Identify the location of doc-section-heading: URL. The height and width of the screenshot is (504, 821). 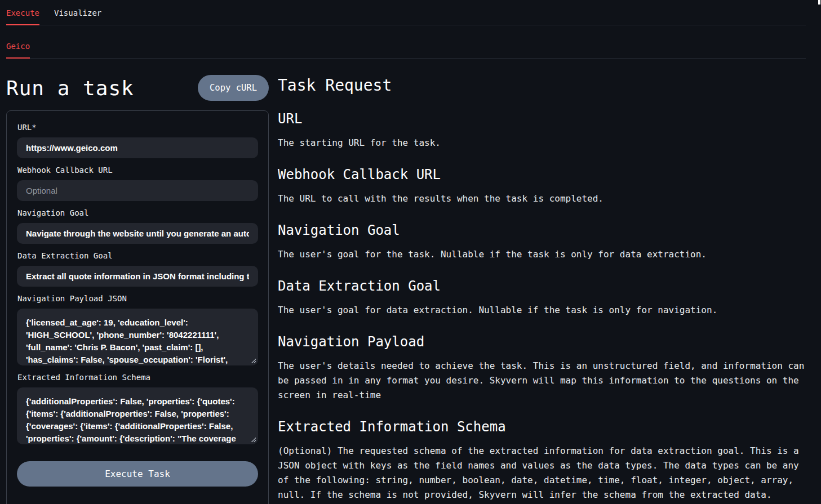
(542, 119).